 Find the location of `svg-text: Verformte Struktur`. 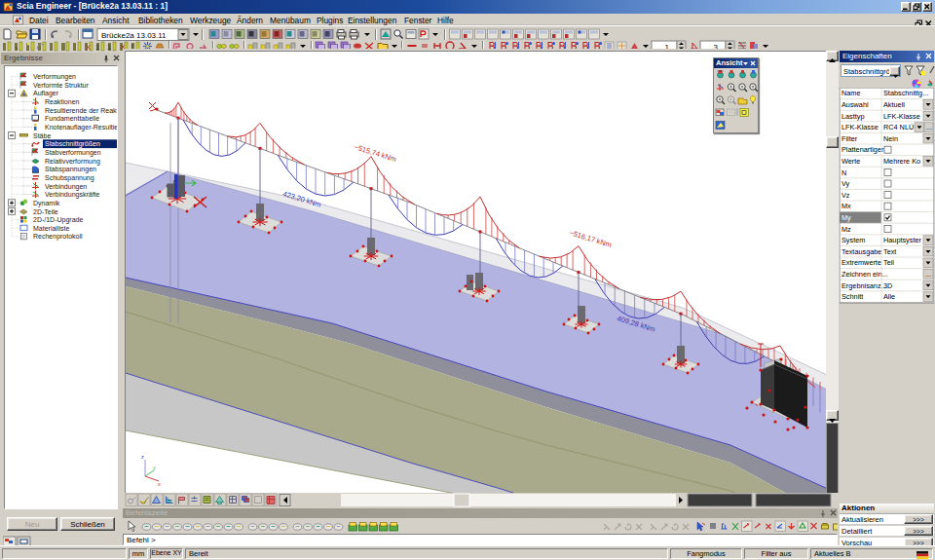

svg-text: Verformte Struktur is located at coordinates (60, 86).